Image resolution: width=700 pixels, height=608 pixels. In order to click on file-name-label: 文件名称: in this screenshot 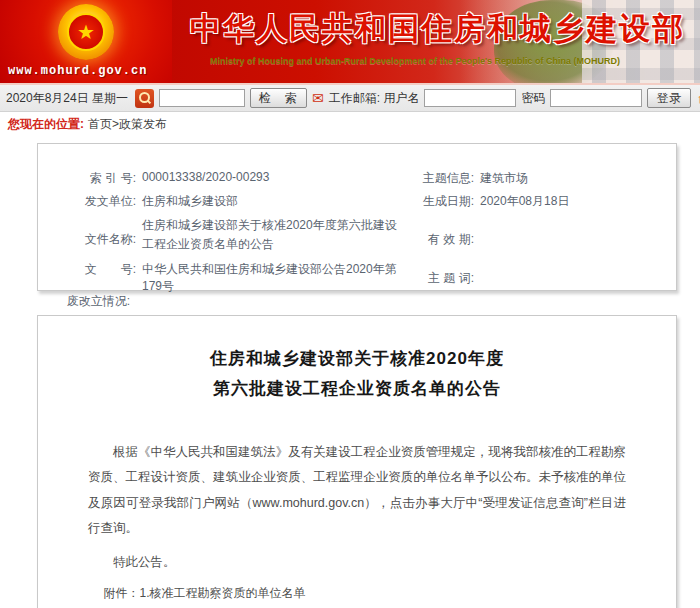, I will do `click(97, 240)`.